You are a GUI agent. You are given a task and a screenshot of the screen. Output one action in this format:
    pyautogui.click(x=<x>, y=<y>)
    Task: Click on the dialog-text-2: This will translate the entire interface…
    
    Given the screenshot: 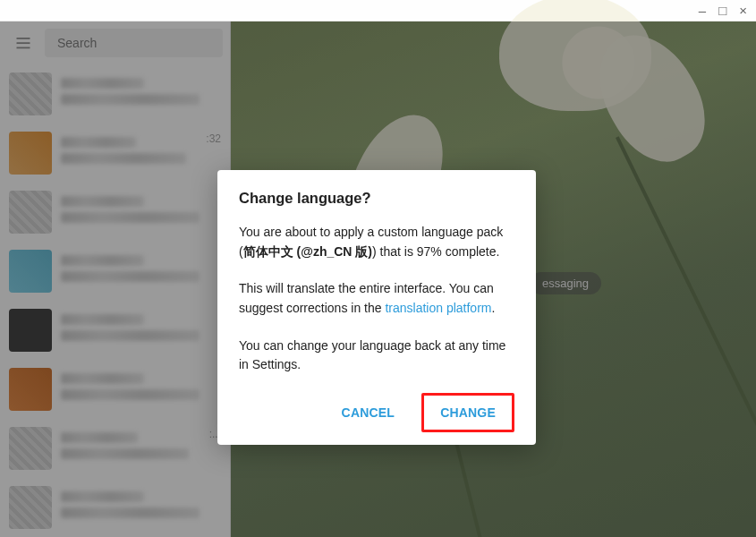 What is the action you would take?
    pyautogui.click(x=377, y=299)
    